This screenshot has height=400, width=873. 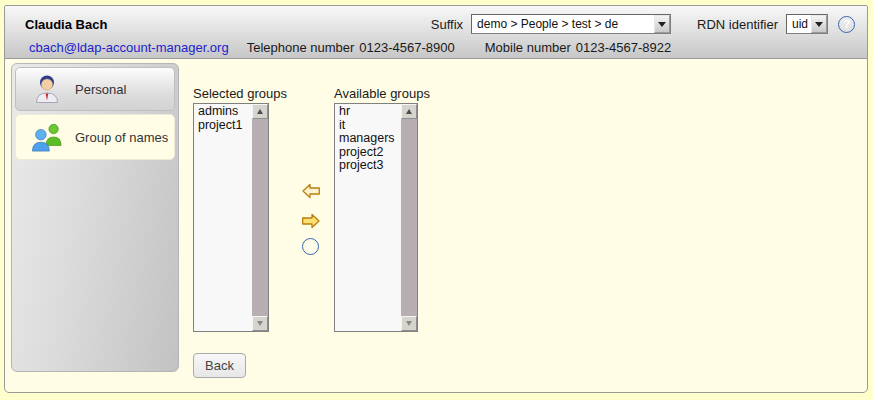 What do you see at coordinates (47, 89) in the screenshot?
I see `person-icon` at bounding box center [47, 89].